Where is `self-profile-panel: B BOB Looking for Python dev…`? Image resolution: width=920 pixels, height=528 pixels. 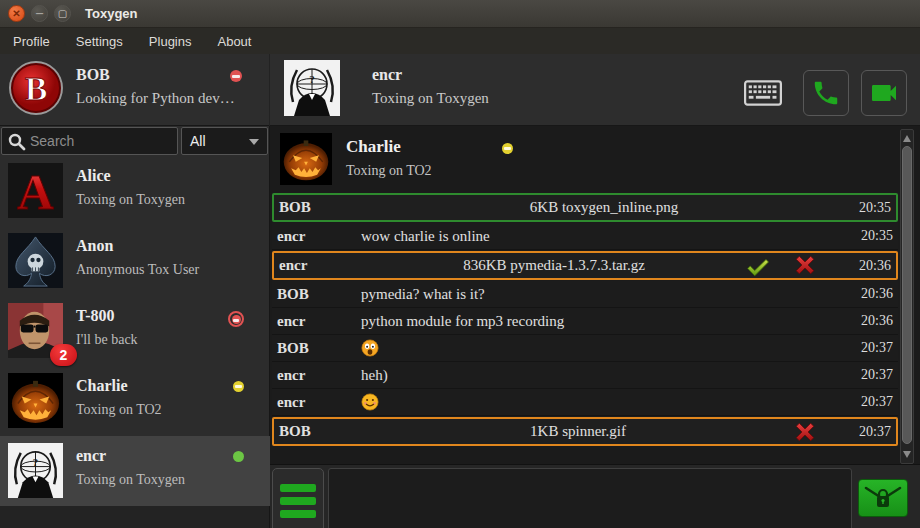 self-profile-panel: B BOB Looking for Python dev… is located at coordinates (135, 90).